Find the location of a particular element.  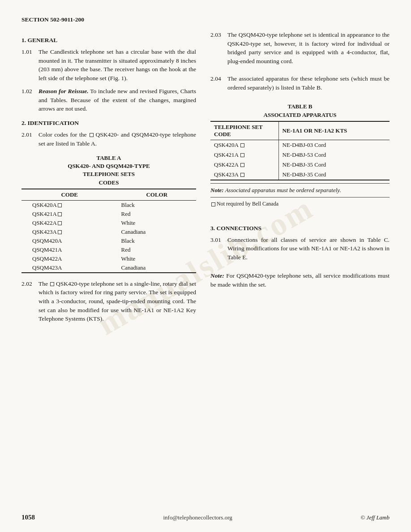

table-row: QSQM420ABlack is located at coordinates (109, 241).